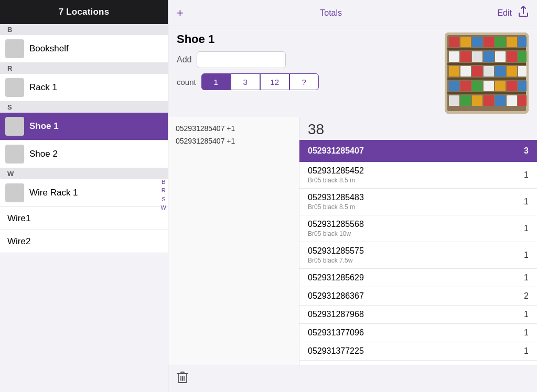  Describe the element at coordinates (507, 278) in the screenshot. I see `cell-qty-5: 1` at that location.